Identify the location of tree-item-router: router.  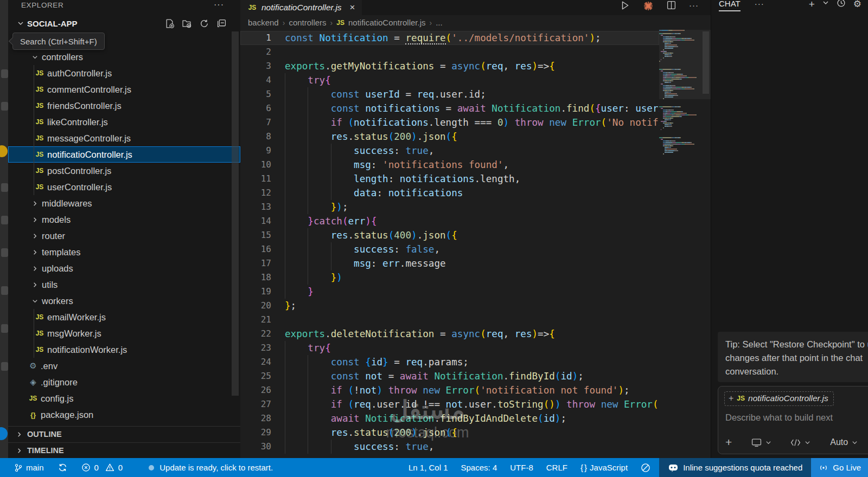
(124, 236).